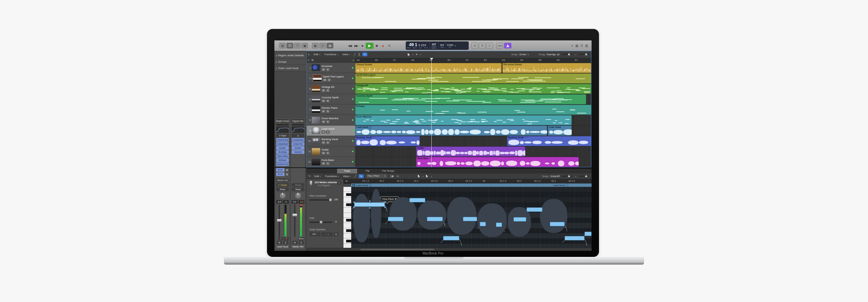 The height and width of the screenshot is (302, 868). I want to click on media-browser-icon: ▧, so click(587, 46).